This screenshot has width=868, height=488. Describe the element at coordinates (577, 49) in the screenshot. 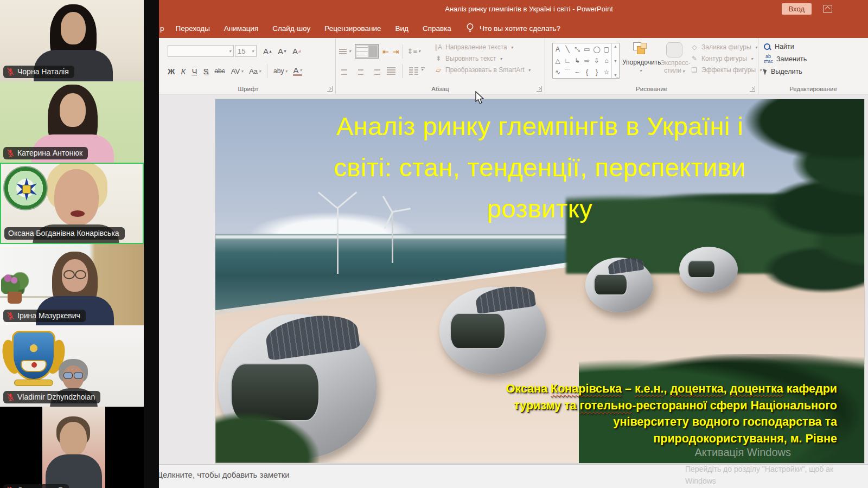

I see `line-arrow-icon: ⤡` at that location.